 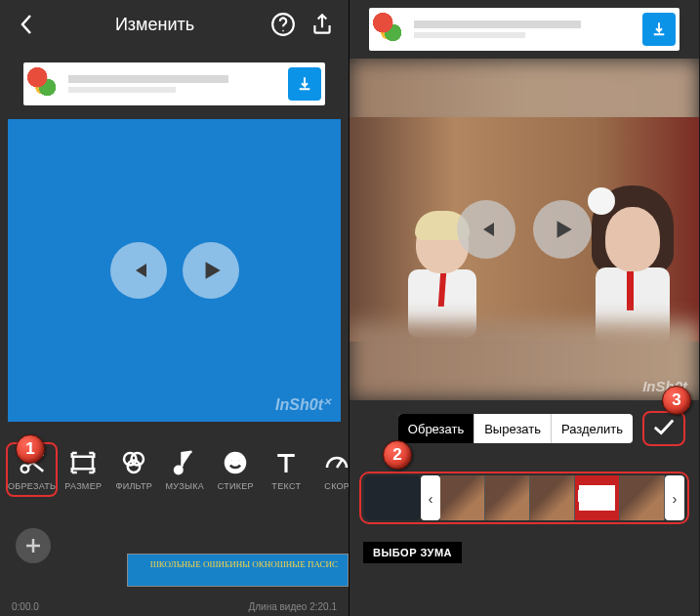 What do you see at coordinates (322, 24) in the screenshot?
I see `share-icon` at bounding box center [322, 24].